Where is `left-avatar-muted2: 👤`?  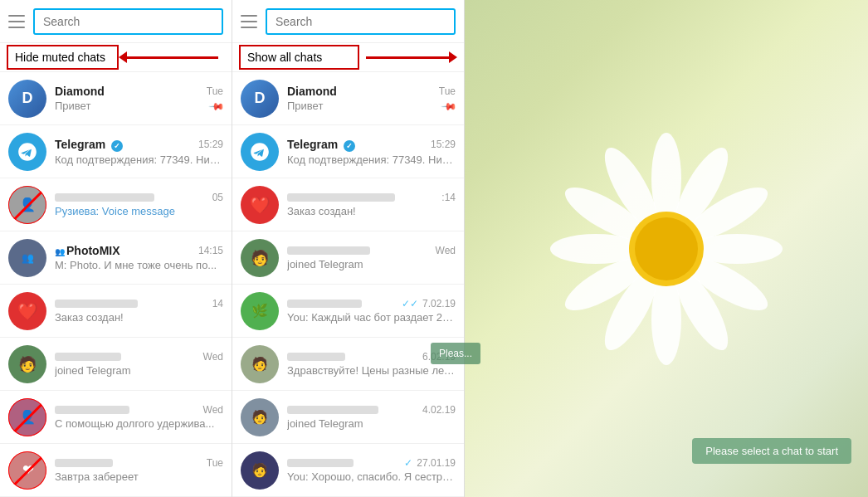 left-avatar-muted2: 👤 is located at coordinates (27, 417).